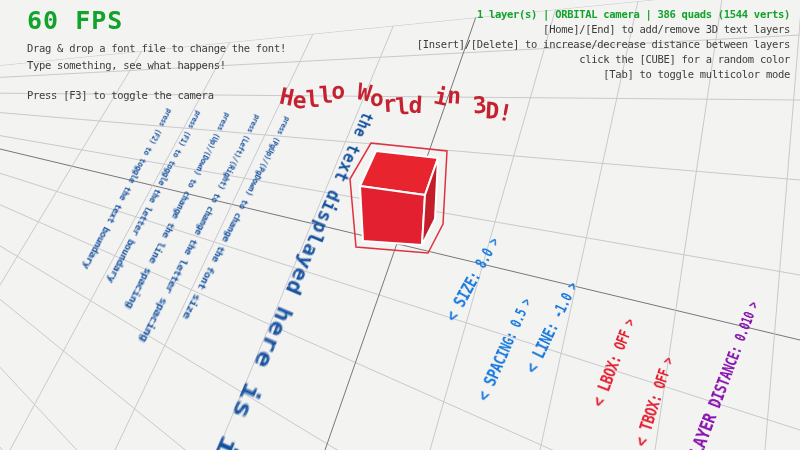 The image size is (800, 450). Describe the element at coordinates (604, 14) in the screenshot. I see `render-status: 1 layer(s) | ORBITAL camera | 386 quads …` at that location.